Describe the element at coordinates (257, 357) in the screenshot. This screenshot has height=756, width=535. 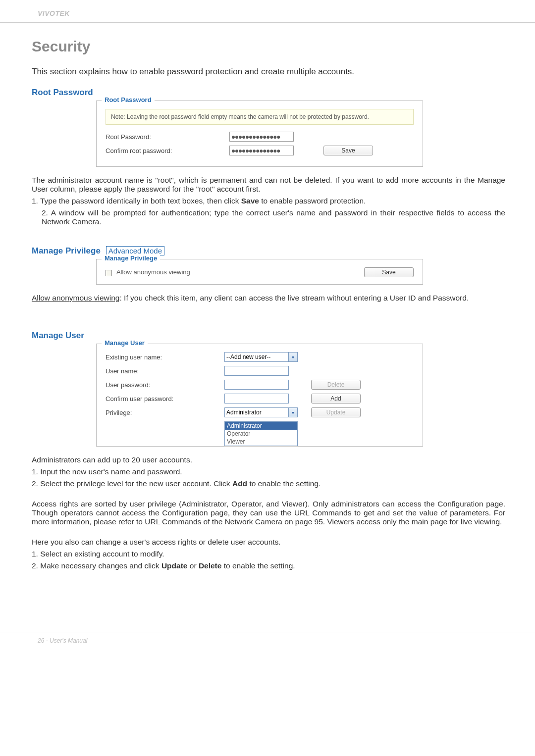
I see `existing-user-value` at that location.